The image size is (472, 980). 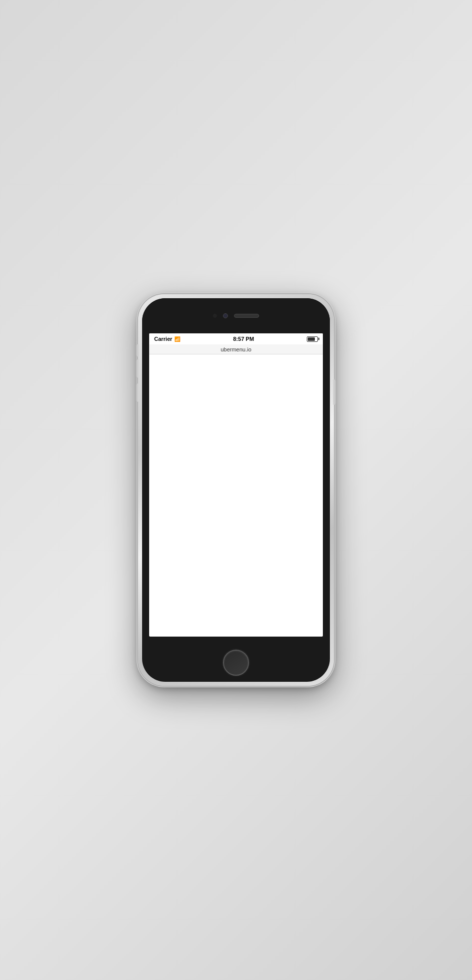 What do you see at coordinates (312, 339) in the screenshot?
I see `status-right` at bounding box center [312, 339].